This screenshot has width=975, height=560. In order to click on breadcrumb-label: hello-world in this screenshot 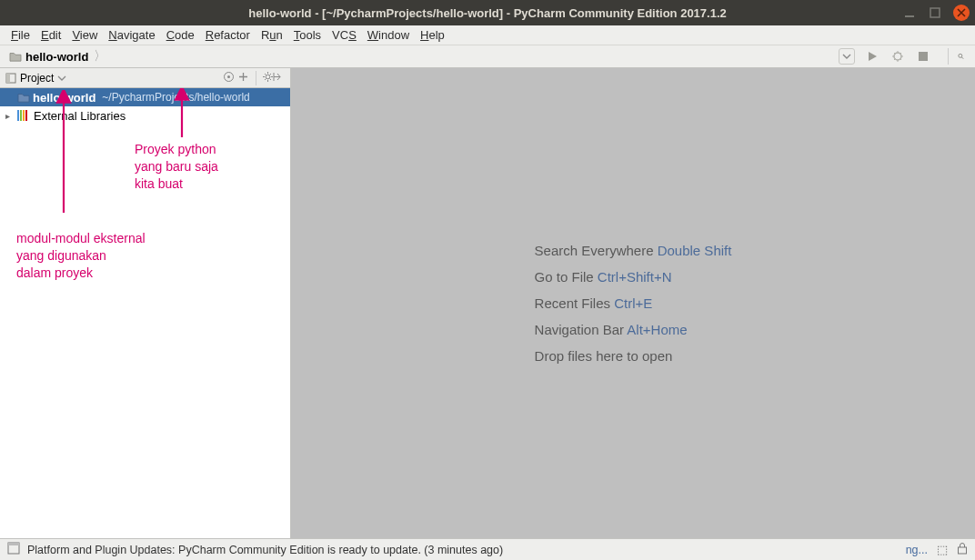, I will do `click(56, 56)`.